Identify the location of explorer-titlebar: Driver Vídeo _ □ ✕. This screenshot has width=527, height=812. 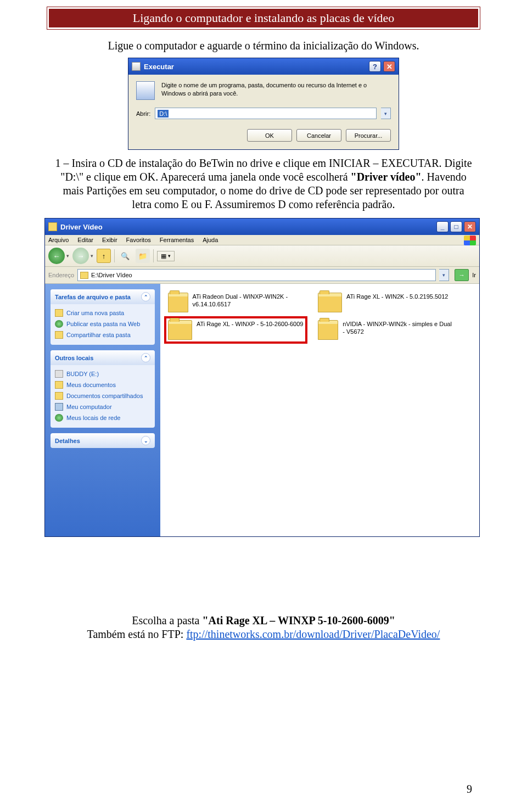
(262, 227).